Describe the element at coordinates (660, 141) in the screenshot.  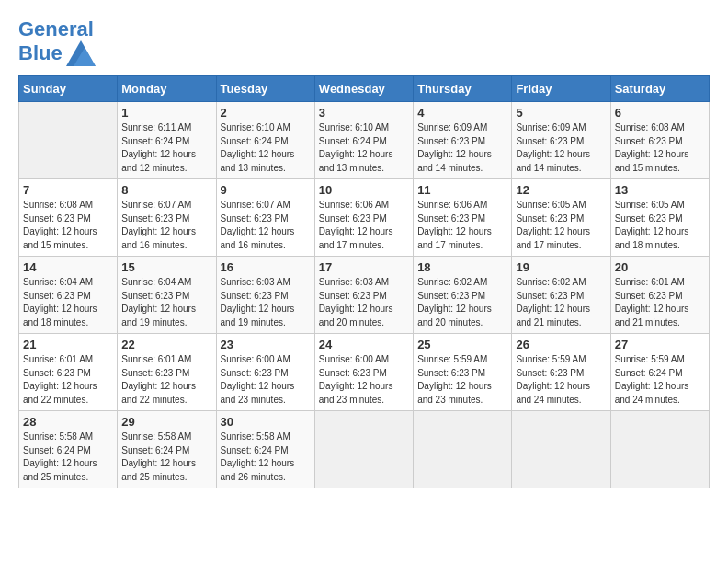
I see `calendar-cell: 6 Sunrise: 6:08 AM Sunset: 6:23 PM Dayli…` at that location.